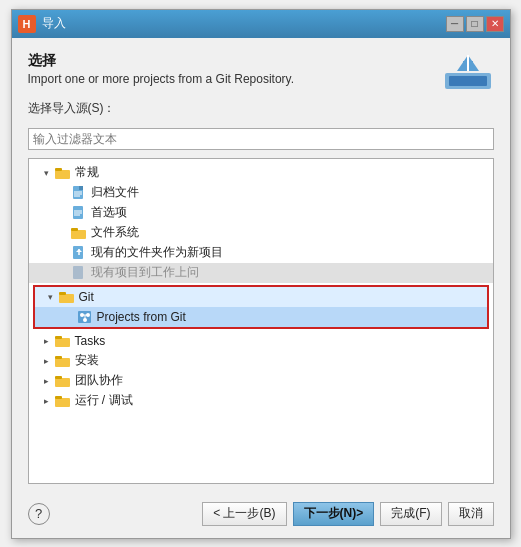 Image resolution: width=521 pixels, height=547 pixels. I want to click on tree-item-filesystem: 文件系统, so click(261, 233).